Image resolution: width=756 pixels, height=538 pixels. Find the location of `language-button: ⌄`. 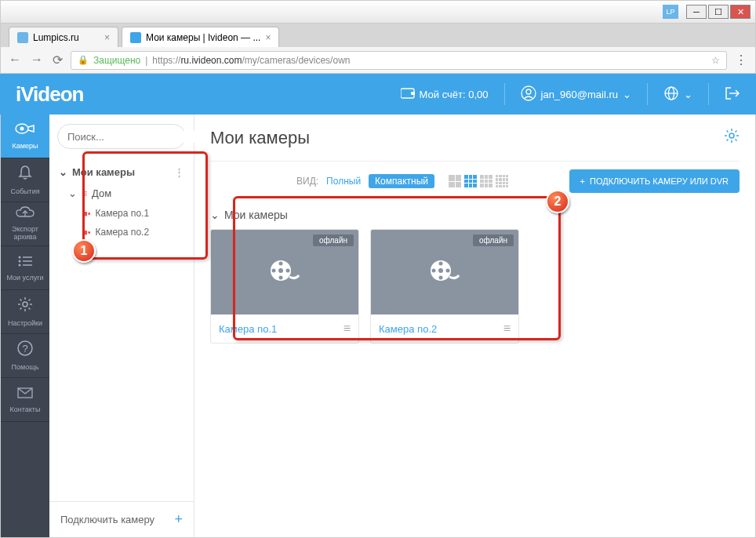

language-button: ⌄ is located at coordinates (678, 94).